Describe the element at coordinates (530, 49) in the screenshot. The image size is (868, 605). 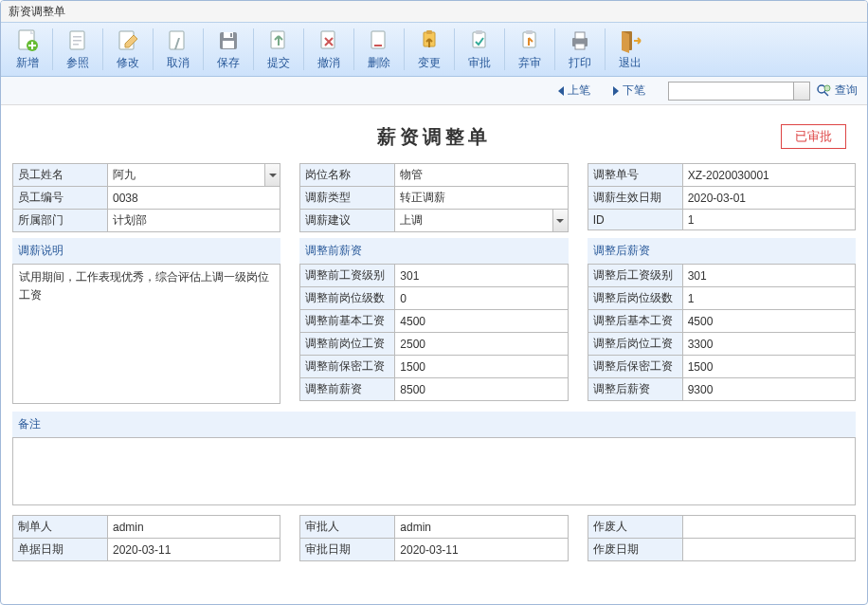
I see `reject-button: 弃审` at that location.